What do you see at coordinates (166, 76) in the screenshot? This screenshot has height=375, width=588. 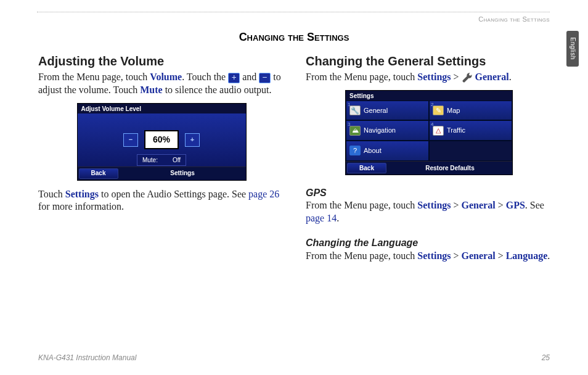 I see `kw-volume: Volume` at bounding box center [166, 76].